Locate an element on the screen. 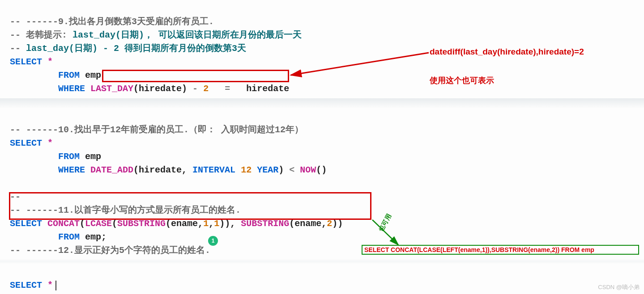  comment-hint-2: last_day(日期) - 2 得到日期所有月份的倒数第3天 is located at coordinates (136, 48).